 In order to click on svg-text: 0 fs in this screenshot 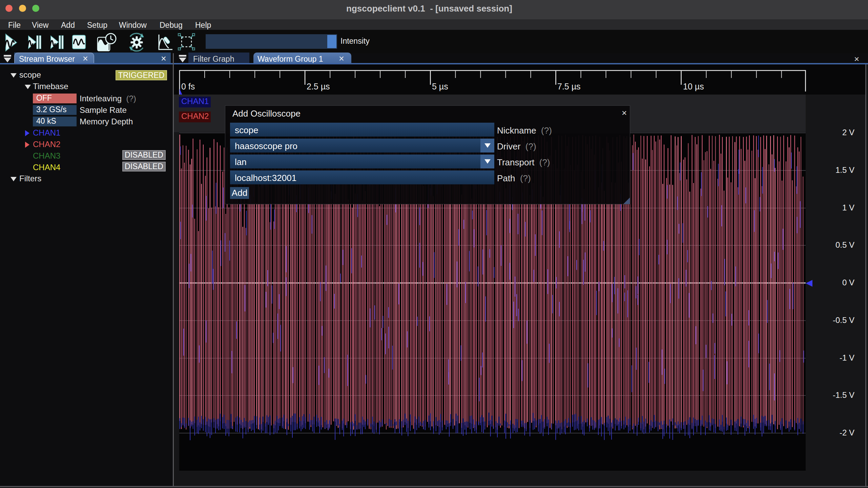, I will do `click(188, 86)`.